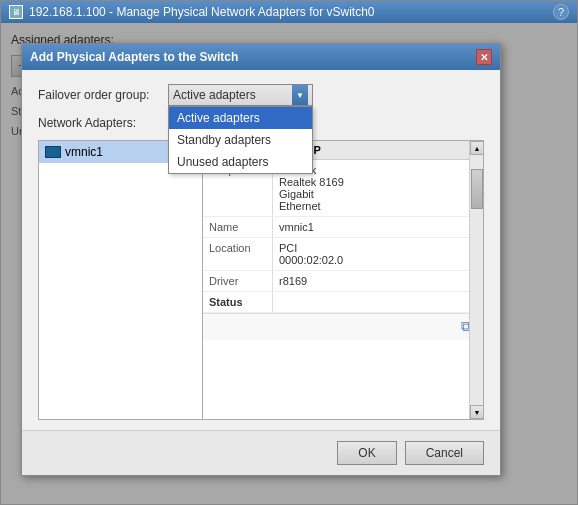 Image resolution: width=578 pixels, height=505 pixels. Describe the element at coordinates (238, 227) in the screenshot. I see `name-label: Name` at that location.